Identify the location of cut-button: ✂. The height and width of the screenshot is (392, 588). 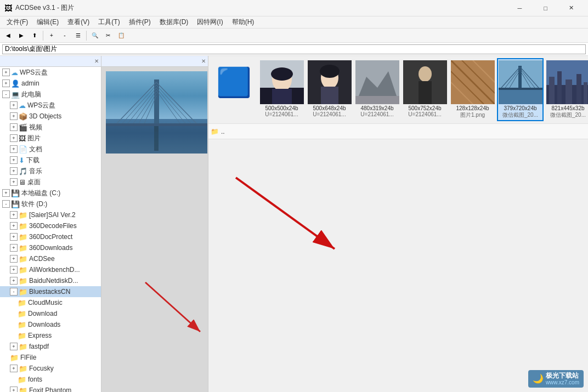
(108, 36).